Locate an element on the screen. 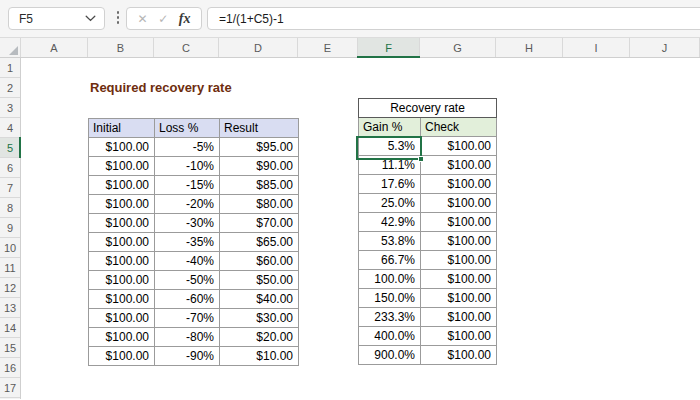 This screenshot has width=700, height=400. cell: 66.7% is located at coordinates (390, 260).